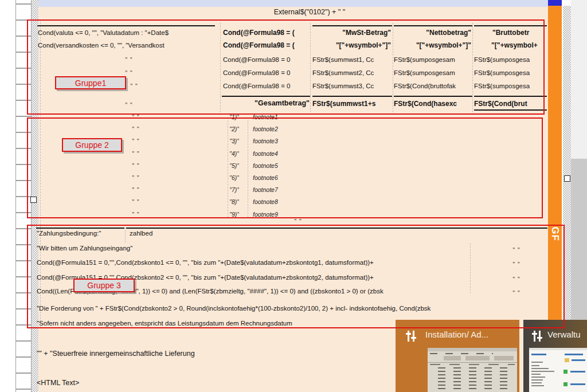 This screenshot has height=392, width=587. I want to click on header-band-row, so click(294, 3).